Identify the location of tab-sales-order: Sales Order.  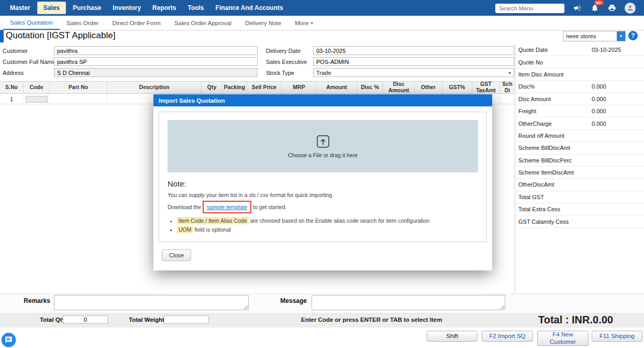
(83, 23).